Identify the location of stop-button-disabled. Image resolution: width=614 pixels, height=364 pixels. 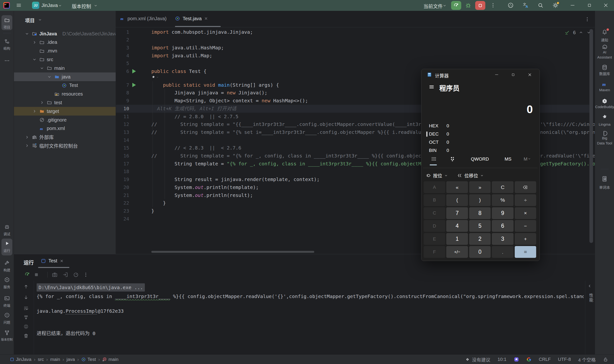
(36, 275).